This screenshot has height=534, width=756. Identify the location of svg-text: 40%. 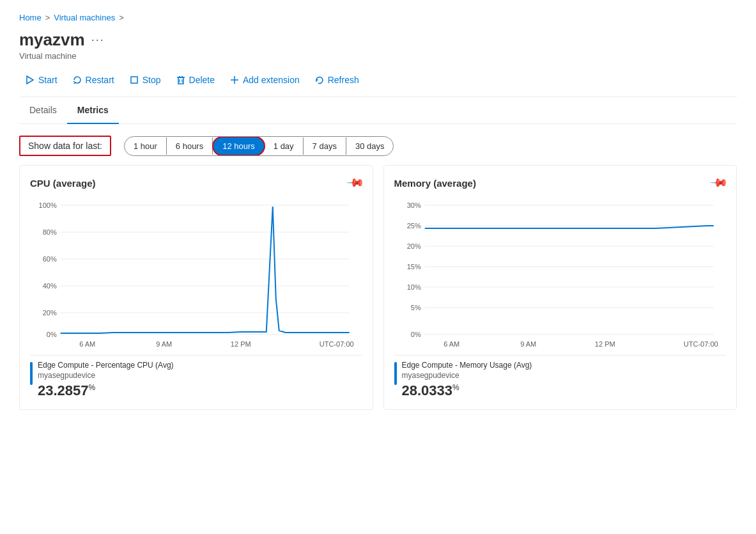
(50, 286).